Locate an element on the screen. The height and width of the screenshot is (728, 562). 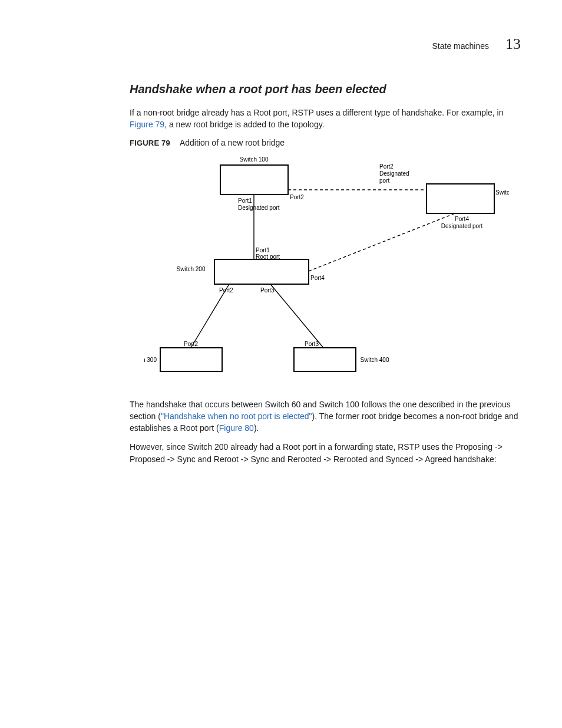
figure-79-link: Figure 79 is located at coordinates (147, 124).